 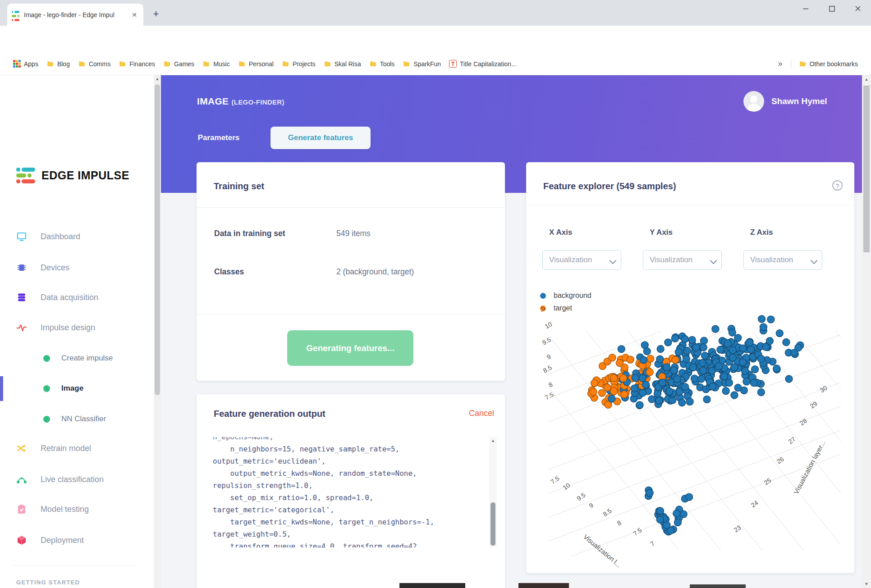 What do you see at coordinates (77, 237) in the screenshot?
I see `sidebar-item-dashboard: Dashboard` at bounding box center [77, 237].